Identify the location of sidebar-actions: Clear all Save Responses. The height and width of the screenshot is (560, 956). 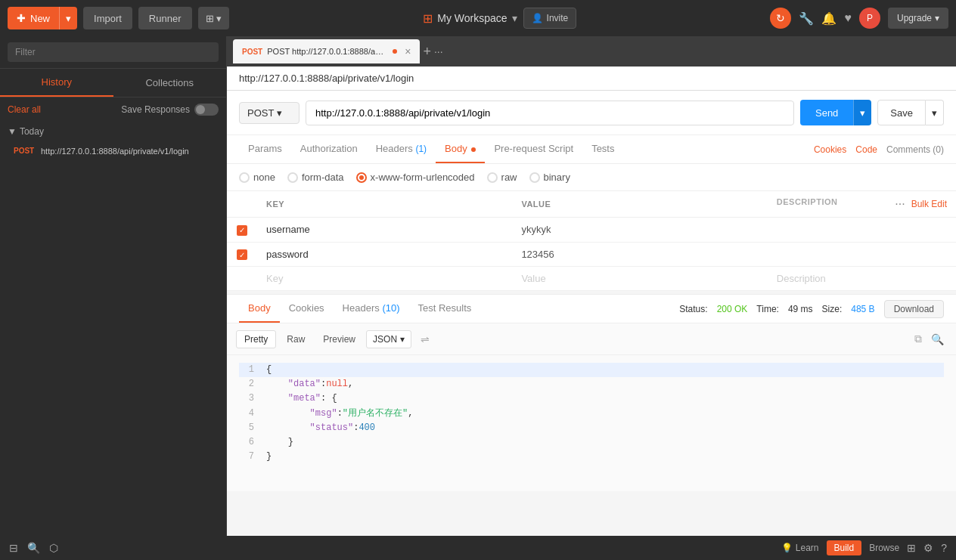
(113, 110).